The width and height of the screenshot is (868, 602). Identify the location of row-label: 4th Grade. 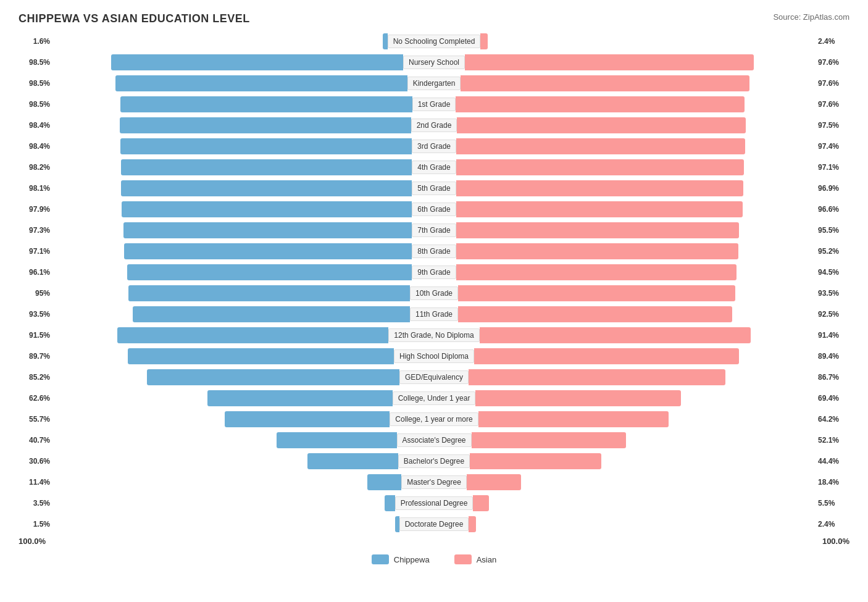
(433, 167).